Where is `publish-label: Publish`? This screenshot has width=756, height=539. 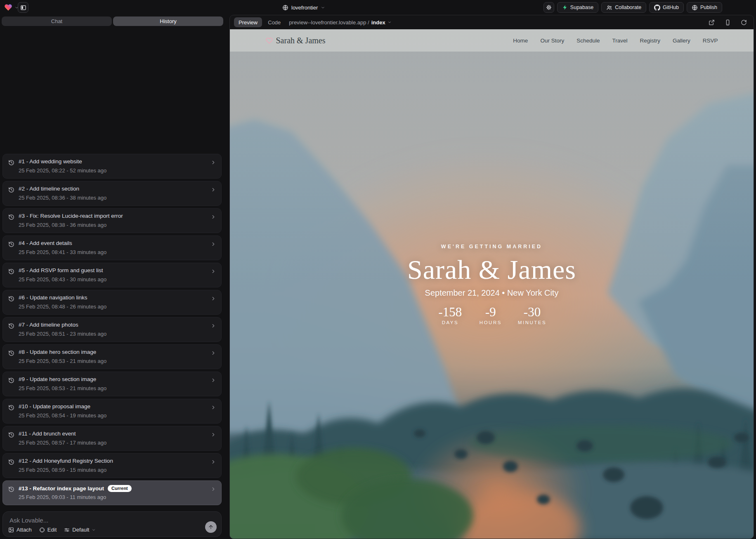
publish-label: Publish is located at coordinates (709, 7).